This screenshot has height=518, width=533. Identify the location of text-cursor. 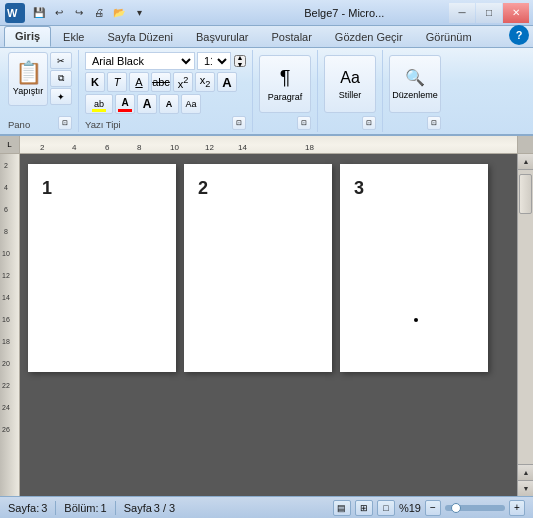
(416, 320).